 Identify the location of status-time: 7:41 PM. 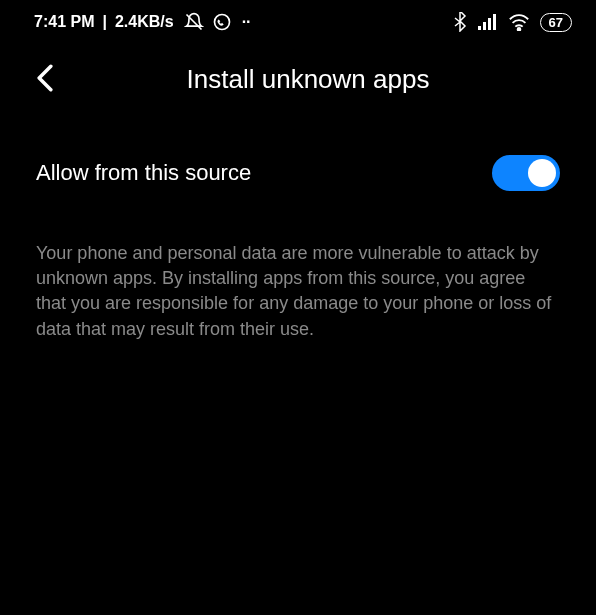
(64, 22).